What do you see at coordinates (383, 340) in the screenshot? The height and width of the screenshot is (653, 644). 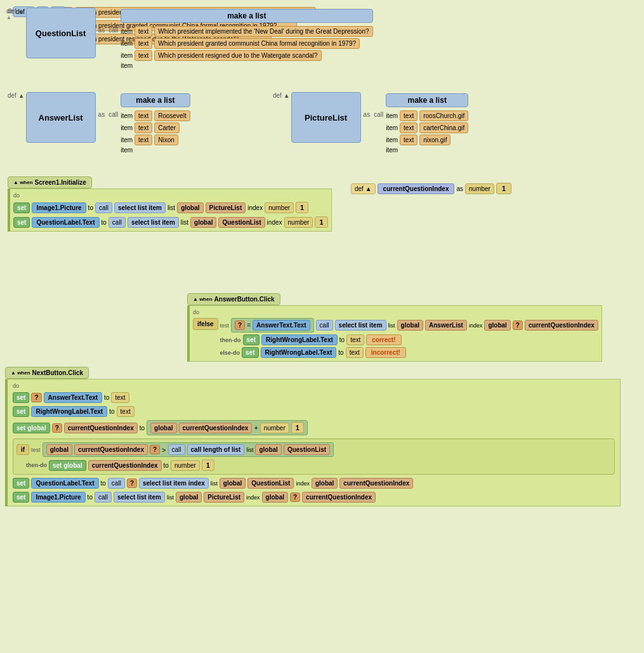 I see `correct-text: correct!` at bounding box center [383, 340].